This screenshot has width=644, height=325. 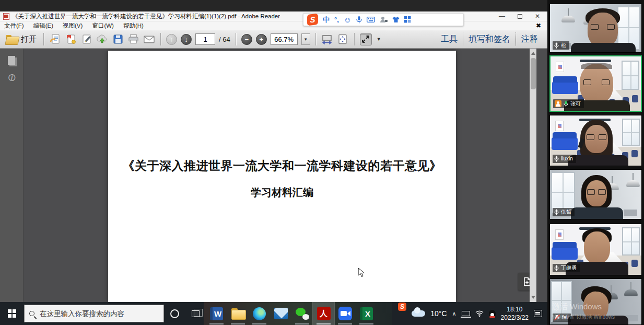 I want to click on zoom-in-button: +, so click(x=261, y=40).